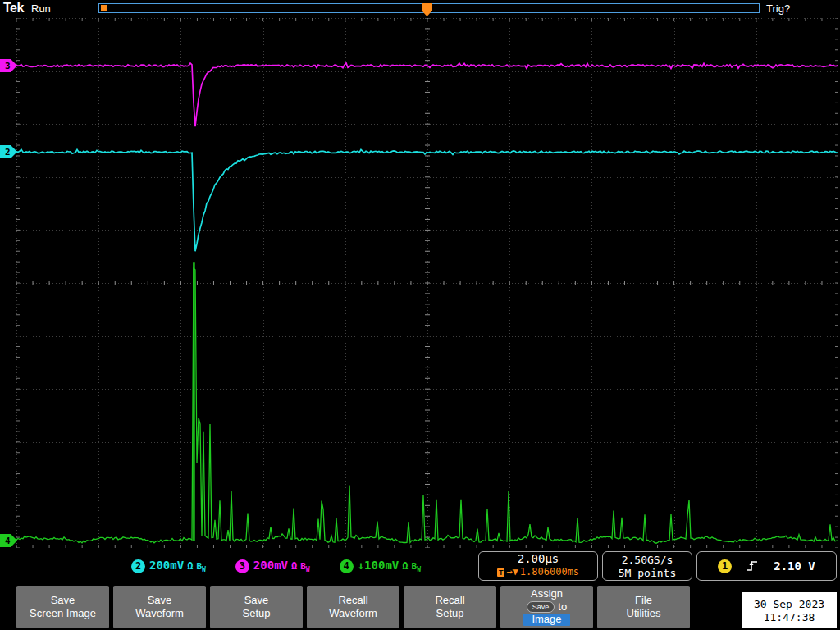 This screenshot has width=840, height=630. I want to click on button-line: Assign, so click(546, 594).